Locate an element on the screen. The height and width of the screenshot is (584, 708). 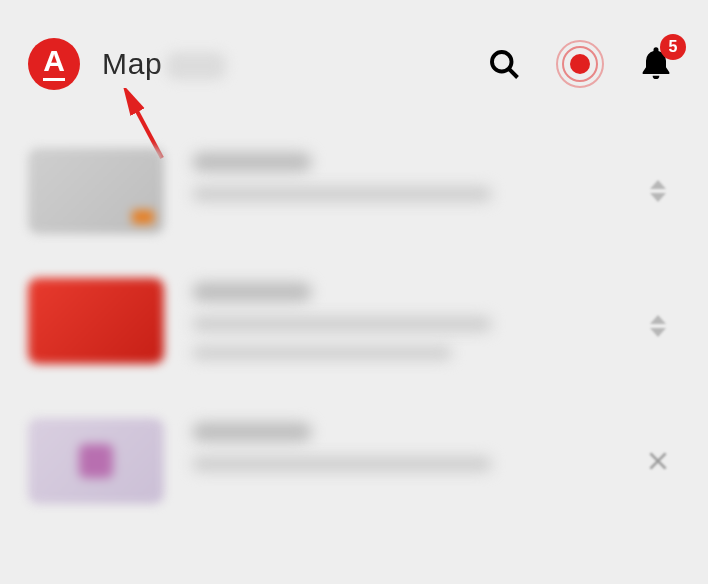
app-logo-letter: A is located at coordinates (54, 64).